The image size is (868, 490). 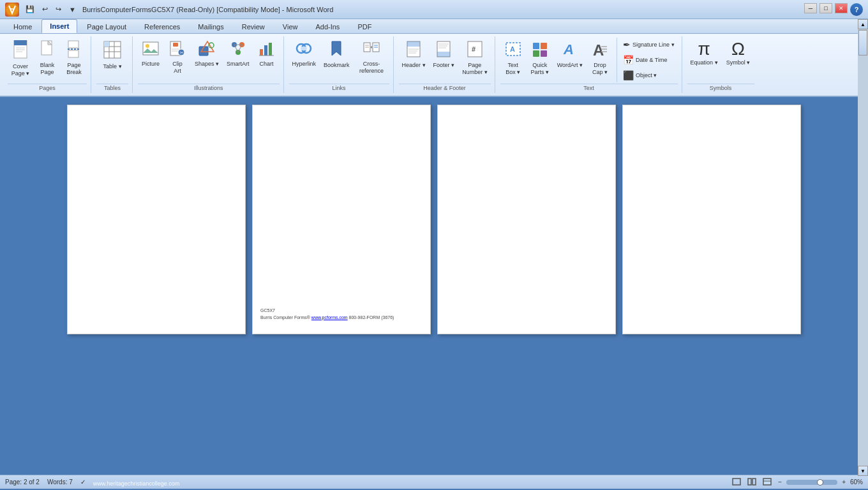 I want to click on hyperlink-icon, so click(x=304, y=50).